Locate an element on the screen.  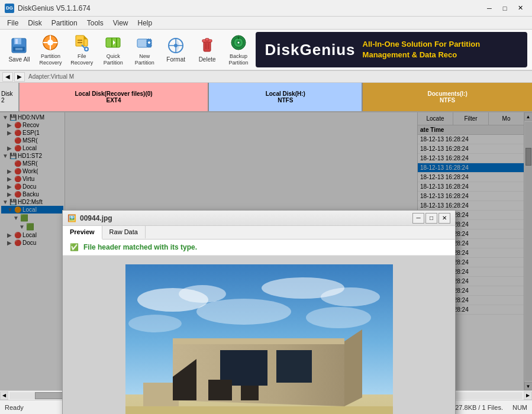
delete-button: Delete is located at coordinates (207, 50).